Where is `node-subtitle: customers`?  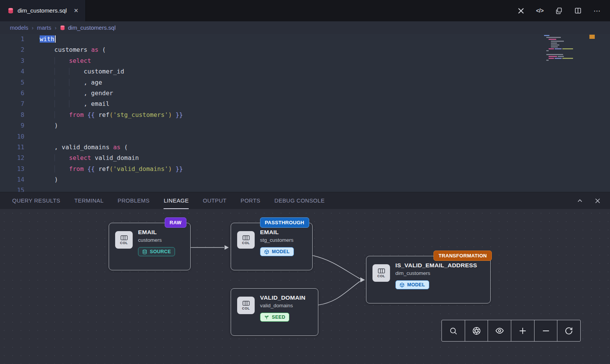
node-subtitle: customers is located at coordinates (156, 240).